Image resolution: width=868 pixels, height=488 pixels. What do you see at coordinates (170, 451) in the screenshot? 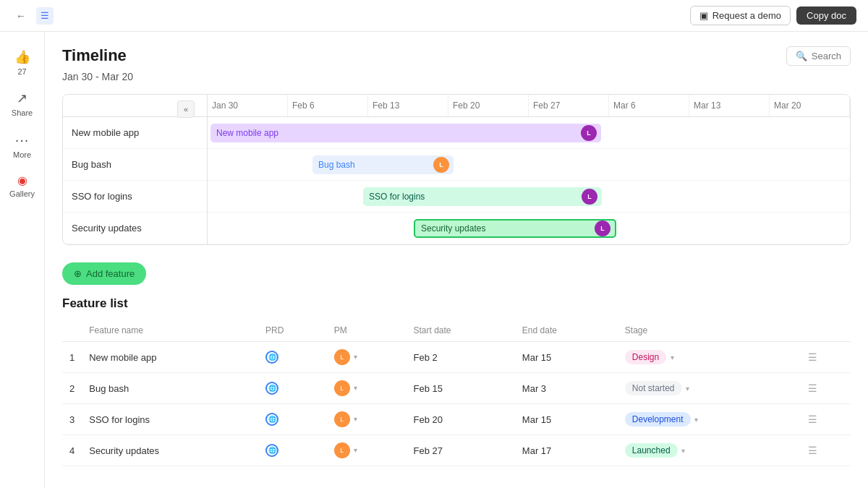
I see `row-name-4: Security updates` at bounding box center [170, 451].